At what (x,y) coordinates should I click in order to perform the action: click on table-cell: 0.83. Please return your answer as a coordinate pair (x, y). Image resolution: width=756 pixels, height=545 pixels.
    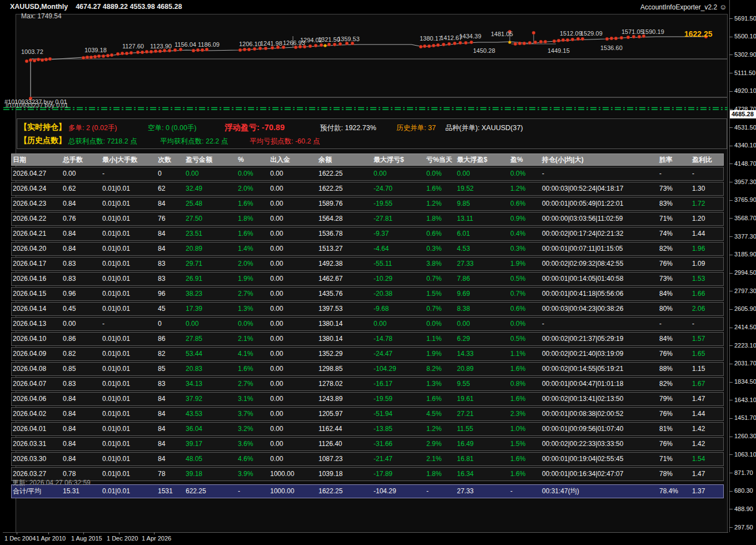
    Looking at the image, I should click on (81, 384).